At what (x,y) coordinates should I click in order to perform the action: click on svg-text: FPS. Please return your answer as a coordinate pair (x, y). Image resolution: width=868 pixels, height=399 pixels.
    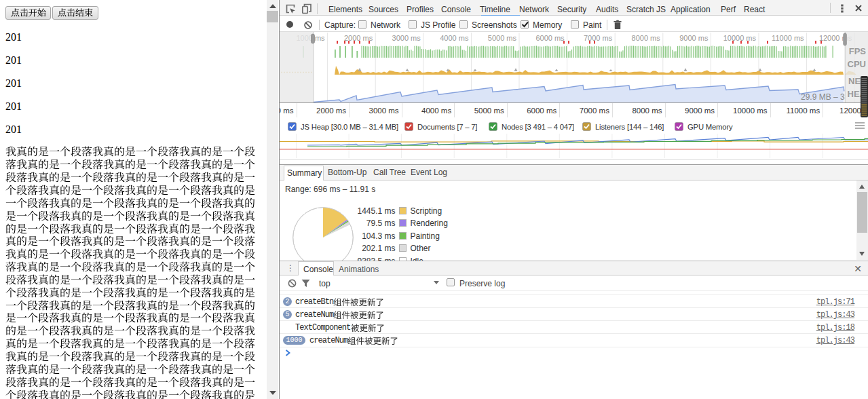
    Looking at the image, I should click on (858, 52).